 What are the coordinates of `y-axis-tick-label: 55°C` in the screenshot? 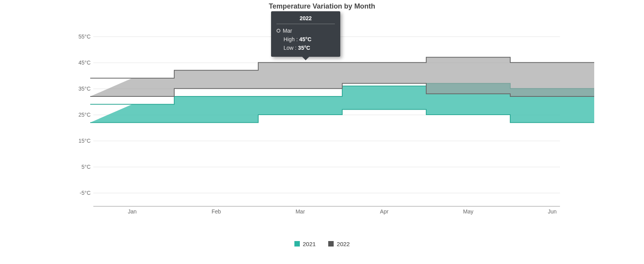 It's located at (81, 37).